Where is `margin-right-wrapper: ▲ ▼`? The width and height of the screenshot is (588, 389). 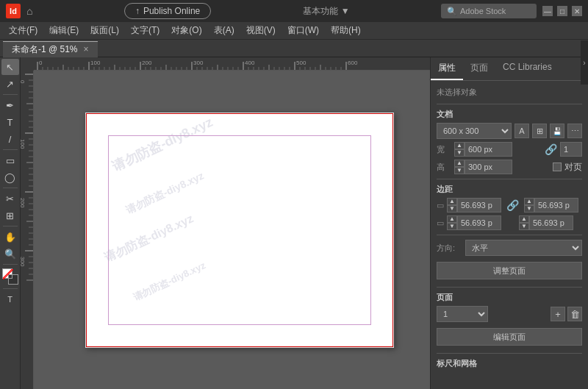 margin-right-wrapper: ▲ ▼ is located at coordinates (551, 205).